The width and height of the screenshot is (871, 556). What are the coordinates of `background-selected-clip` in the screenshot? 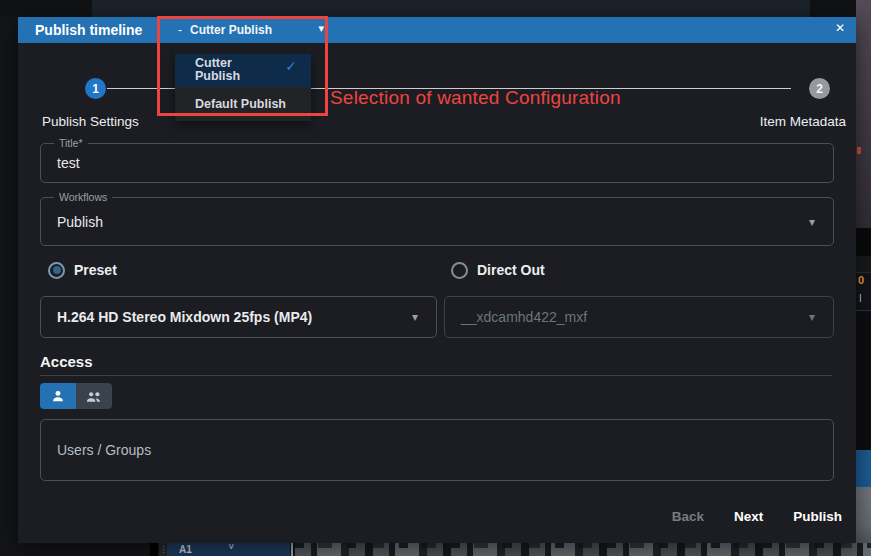 It's located at (864, 468).